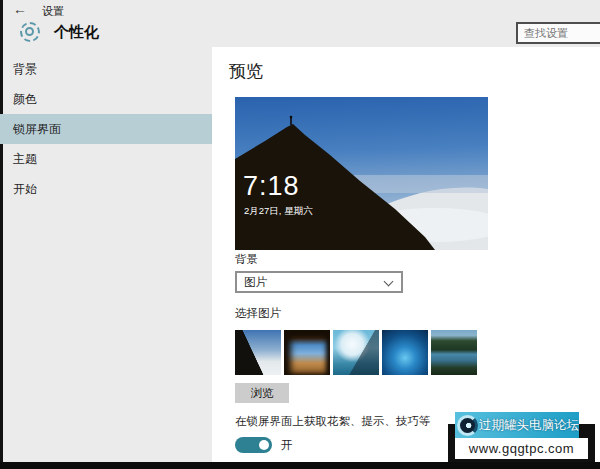 The width and height of the screenshot is (600, 469). I want to click on toggle-state-label: 开, so click(287, 446).